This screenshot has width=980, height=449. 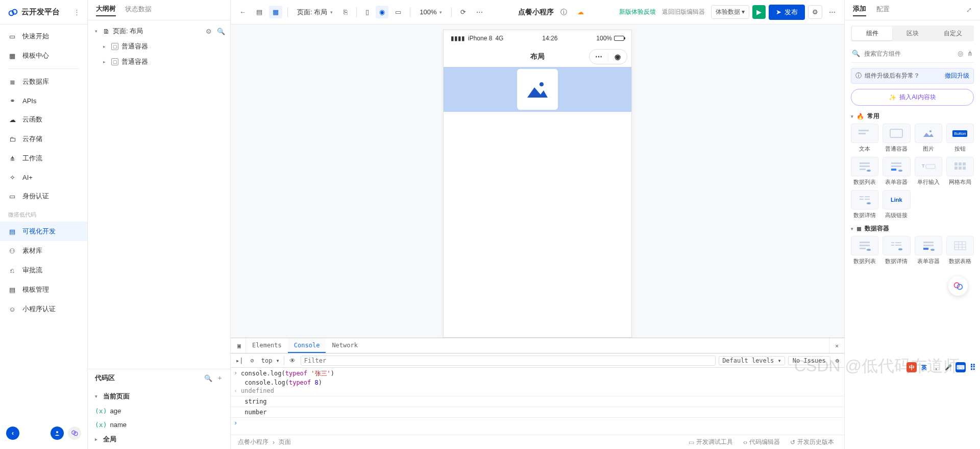 What do you see at coordinates (865, 250) in the screenshot?
I see `comp-data-list-2: 数据列表` at bounding box center [865, 250].